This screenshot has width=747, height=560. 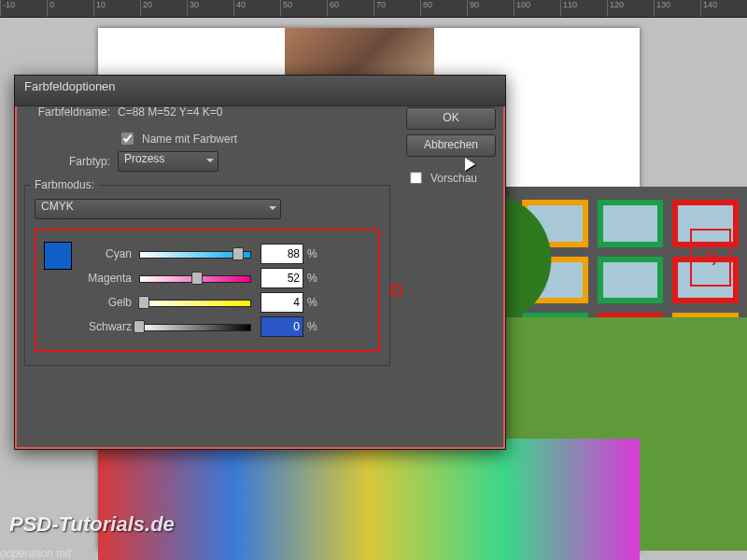 I want to click on color-mode-label: Farbmodus:, so click(x=64, y=185).